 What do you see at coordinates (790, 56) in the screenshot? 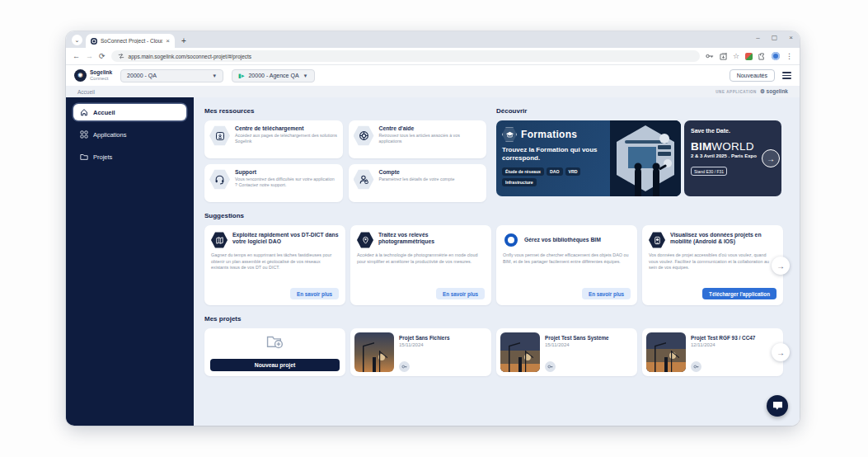
I see `browser-menu-icon: ⋮` at bounding box center [790, 56].